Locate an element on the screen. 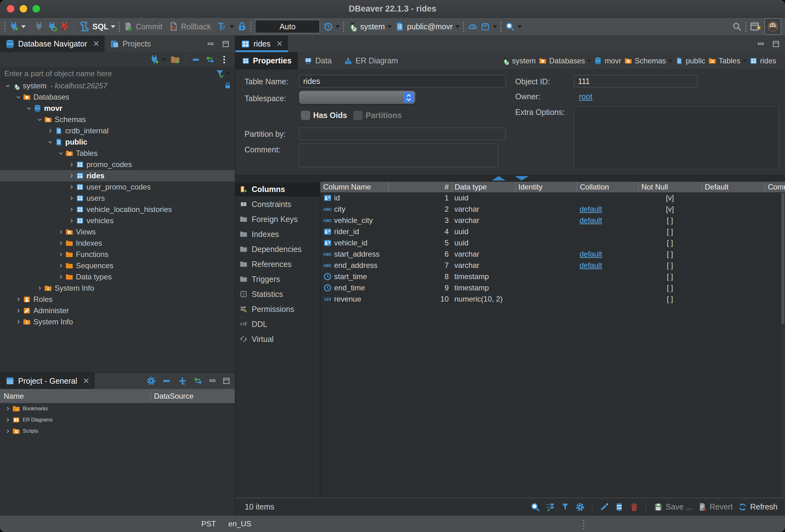 The image size is (785, 532). column-row-vehicle-city: ABCvehicle_city3varchardefault[ ] is located at coordinates (553, 220).